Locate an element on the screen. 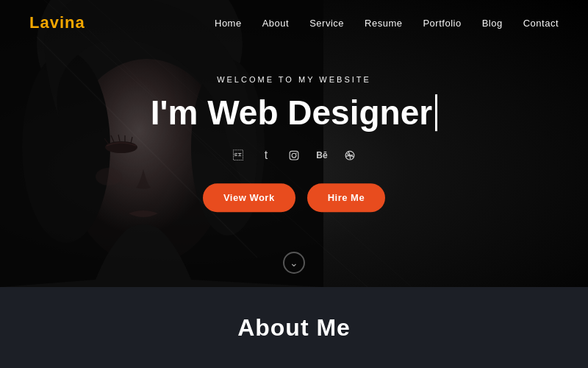  scroll-down-button: ⌄ is located at coordinates (294, 263).